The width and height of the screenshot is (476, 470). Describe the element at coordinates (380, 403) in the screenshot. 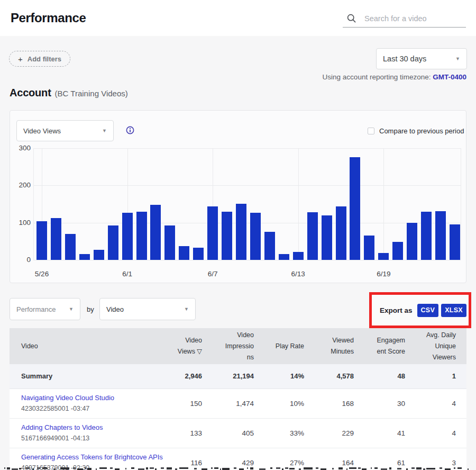

I see `cell-engagement-score: 30` at that location.